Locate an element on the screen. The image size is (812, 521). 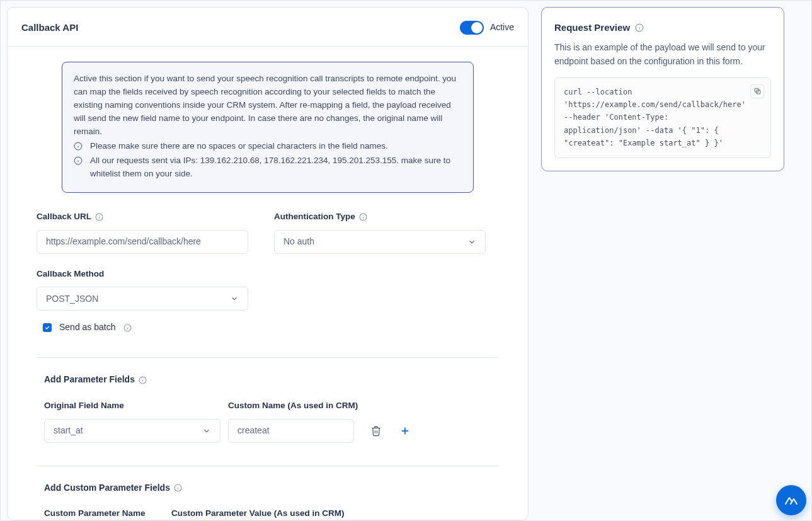
custom-param-row: Custom Parameter Name Custom Parameter V… is located at coordinates (272, 513).